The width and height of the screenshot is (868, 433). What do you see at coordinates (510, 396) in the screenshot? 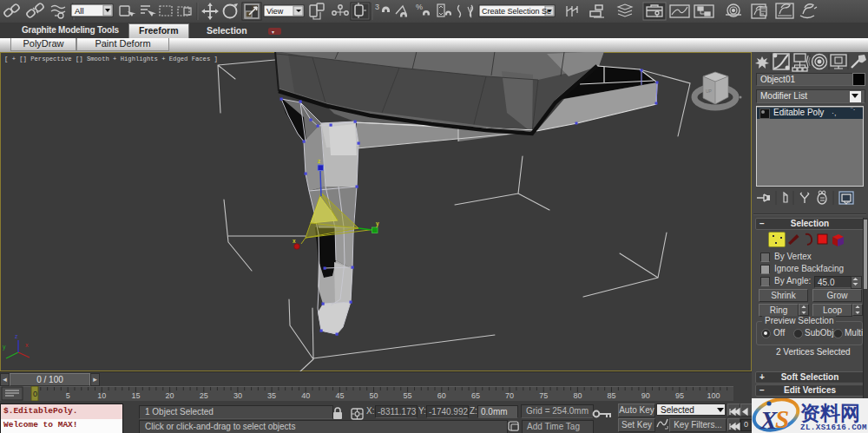
I see `svg-text: 70` at bounding box center [510, 396].